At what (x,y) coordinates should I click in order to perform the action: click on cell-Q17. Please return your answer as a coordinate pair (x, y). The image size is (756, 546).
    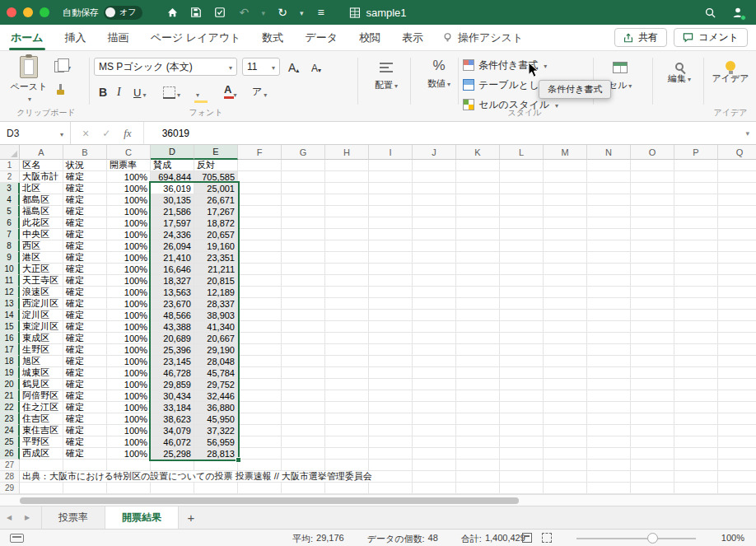
    Looking at the image, I should click on (737, 350).